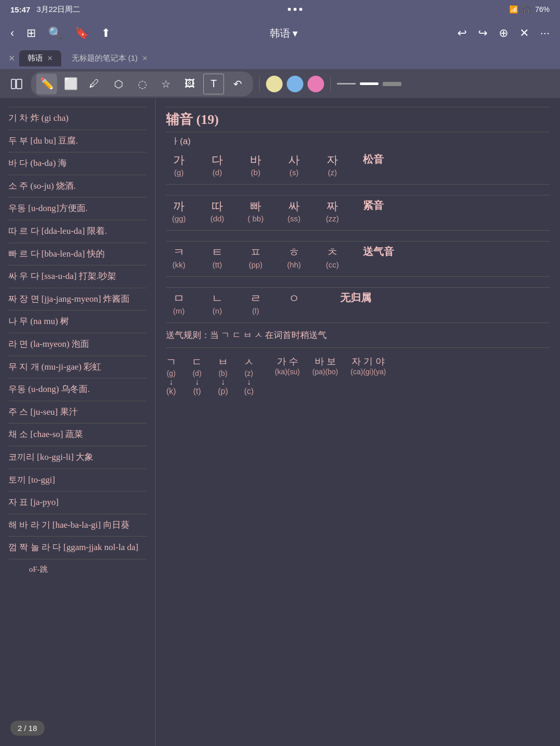 This screenshot has width=560, height=746. What do you see at coordinates (78, 187) in the screenshot?
I see `list-item: 소 주 (so-ju) 烧酒.` at bounding box center [78, 187].